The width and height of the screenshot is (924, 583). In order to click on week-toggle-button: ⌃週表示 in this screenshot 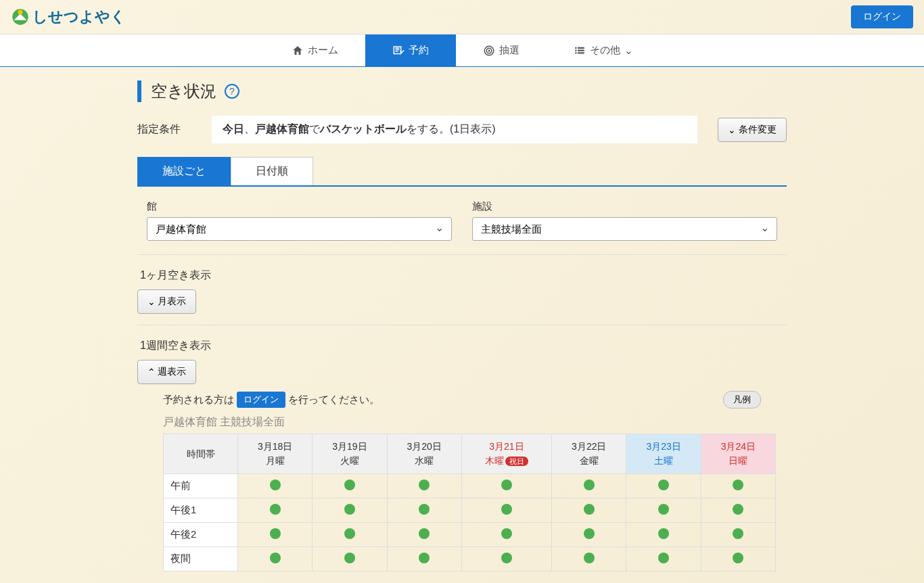, I will do `click(166, 372)`.